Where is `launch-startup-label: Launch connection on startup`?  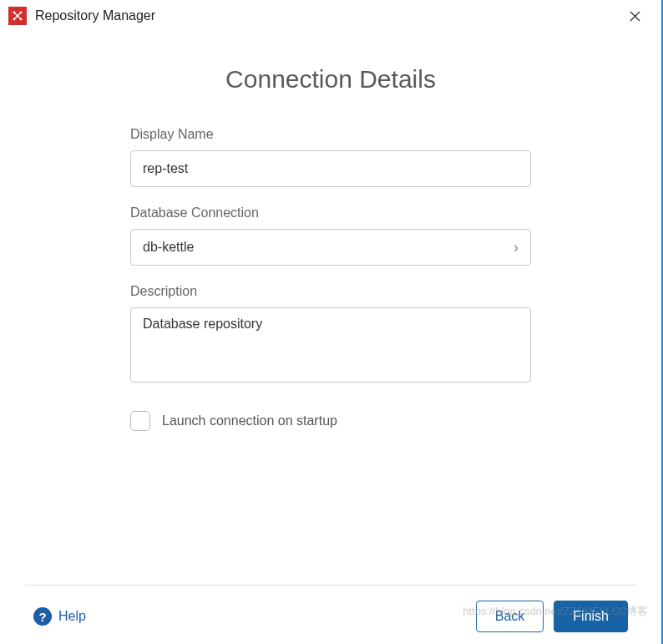 launch-startup-label: Launch connection on startup is located at coordinates (250, 421).